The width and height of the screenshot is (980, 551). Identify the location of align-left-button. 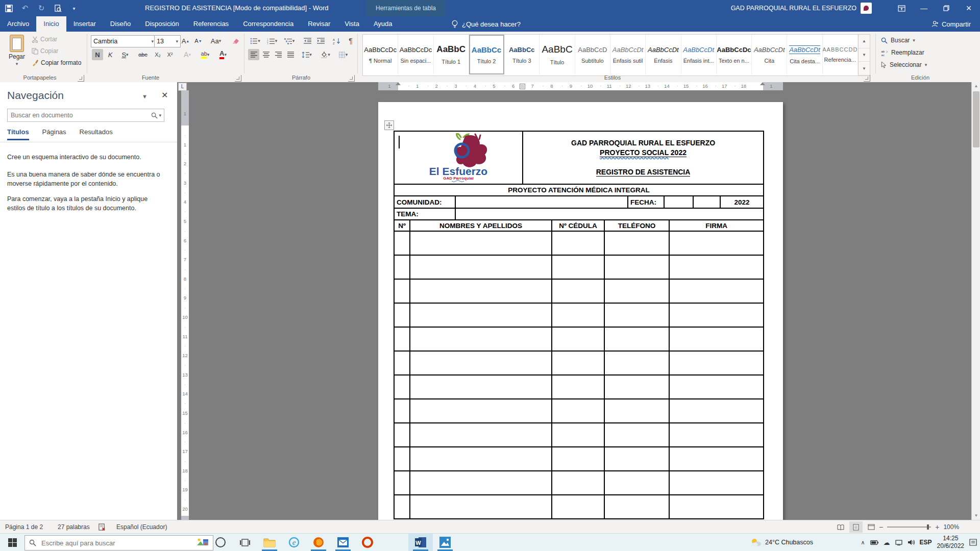
(254, 55).